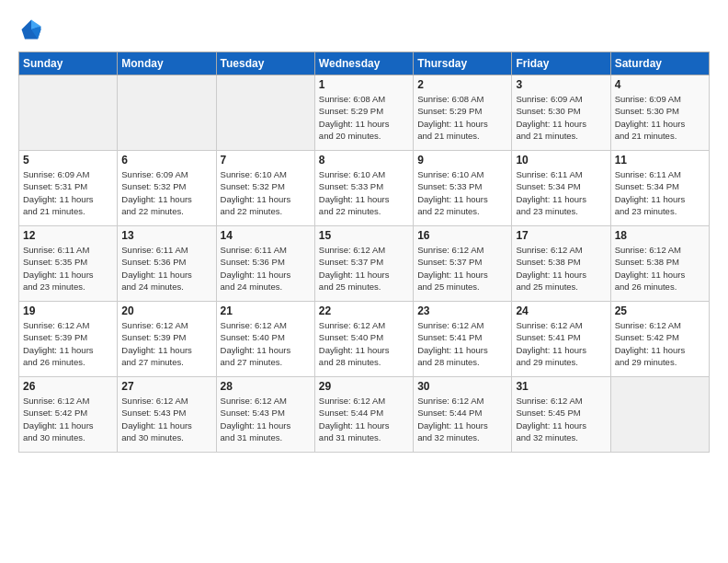 The width and height of the screenshot is (728, 563). I want to click on calendar-cell, so click(167, 113).